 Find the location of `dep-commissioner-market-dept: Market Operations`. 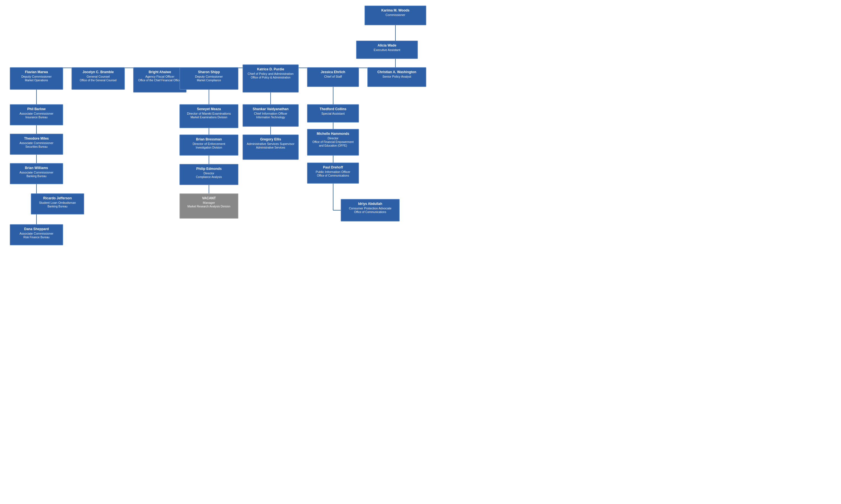

dep-commissioner-market-dept: Market Operations is located at coordinates (37, 80).